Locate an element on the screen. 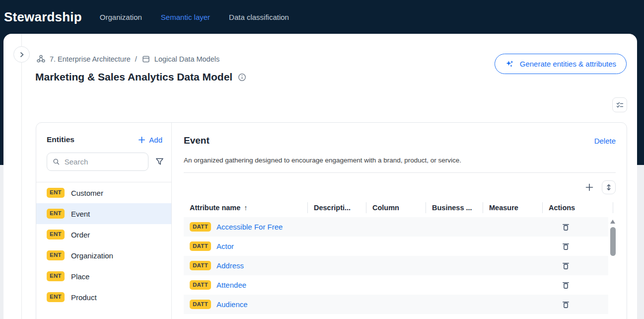 The image size is (644, 319). page-title-row: Marketing & Sales Analytics Data Model is located at coordinates (141, 77).